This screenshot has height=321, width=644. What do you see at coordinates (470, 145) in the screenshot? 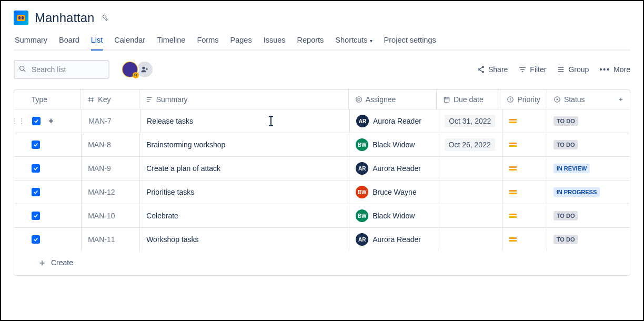
I see `due-date: Oct 26, 2022` at bounding box center [470, 145].